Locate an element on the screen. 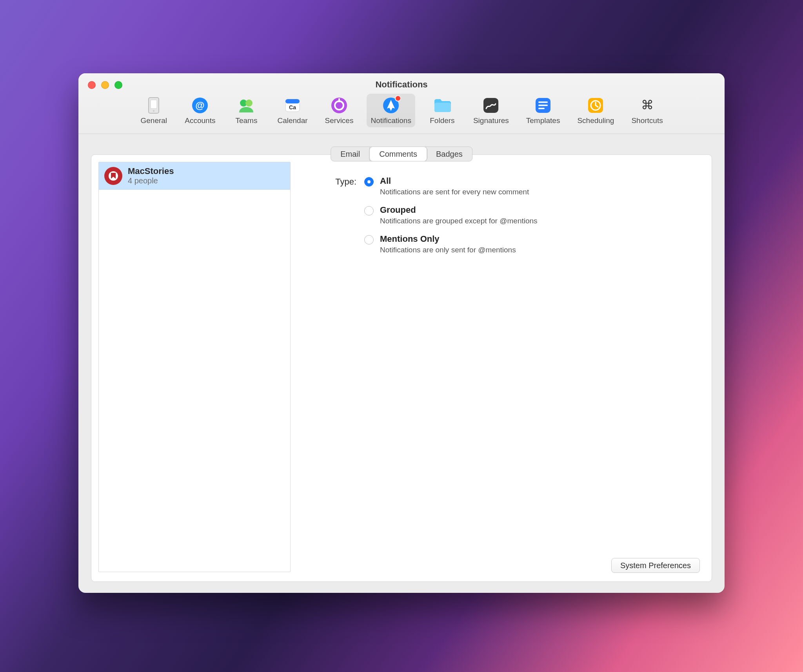 Image resolution: width=803 pixels, height=672 pixels. teams-icon is located at coordinates (246, 105).